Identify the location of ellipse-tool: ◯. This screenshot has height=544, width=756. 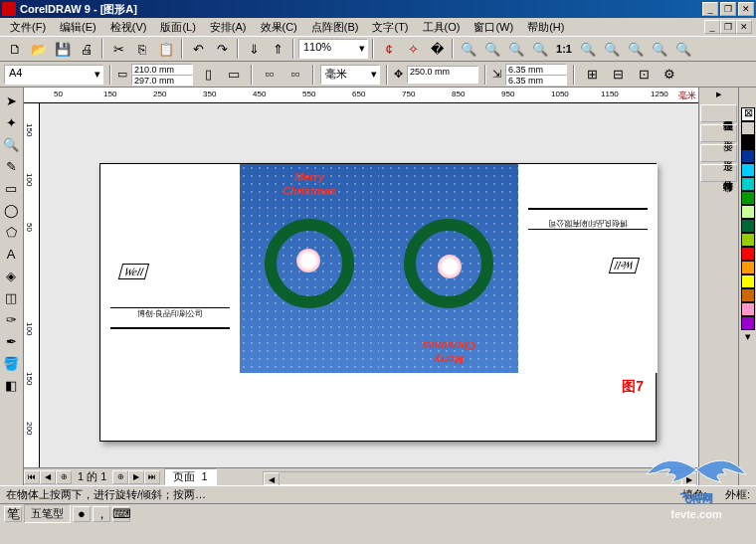
(11, 210).